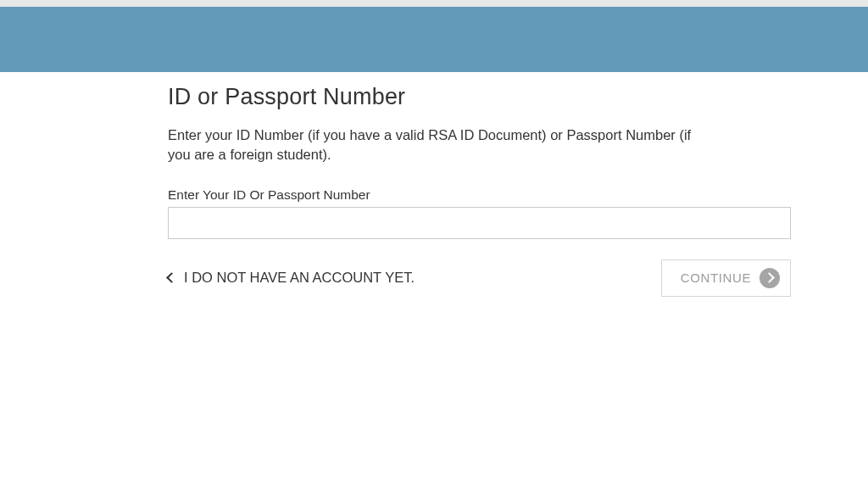  I want to click on instructions-text: Enter your ID Number (if you have a vali…, so click(441, 146).